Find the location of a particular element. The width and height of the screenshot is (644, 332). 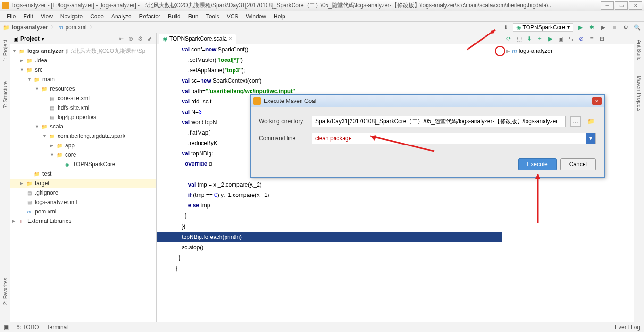

make-icon: ⬇ is located at coordinates (506, 27).